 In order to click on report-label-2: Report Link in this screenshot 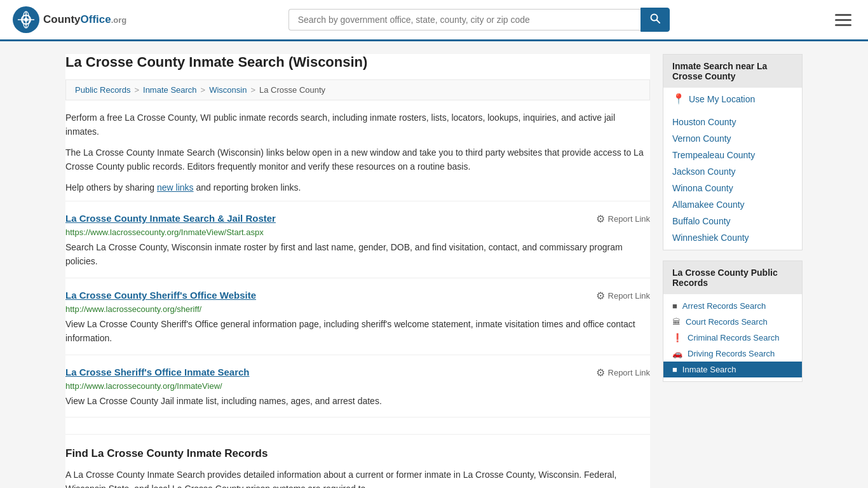, I will do `click(629, 296)`.